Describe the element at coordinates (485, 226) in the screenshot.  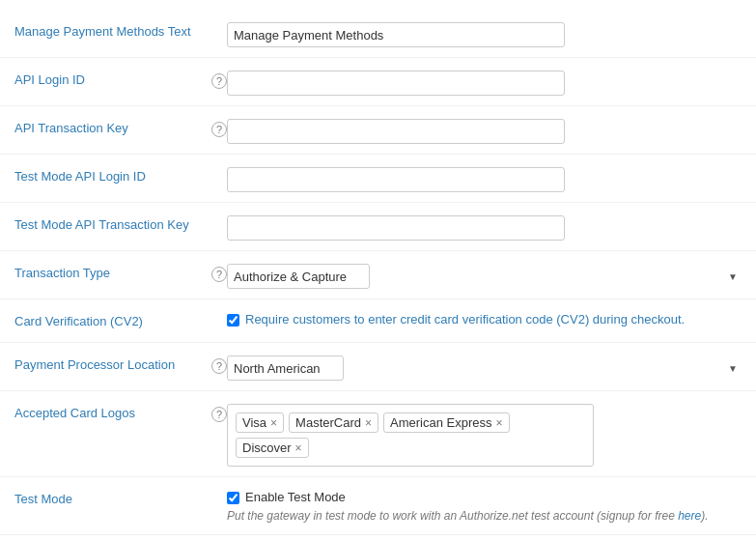
I see `test-api-transaction-control` at that location.